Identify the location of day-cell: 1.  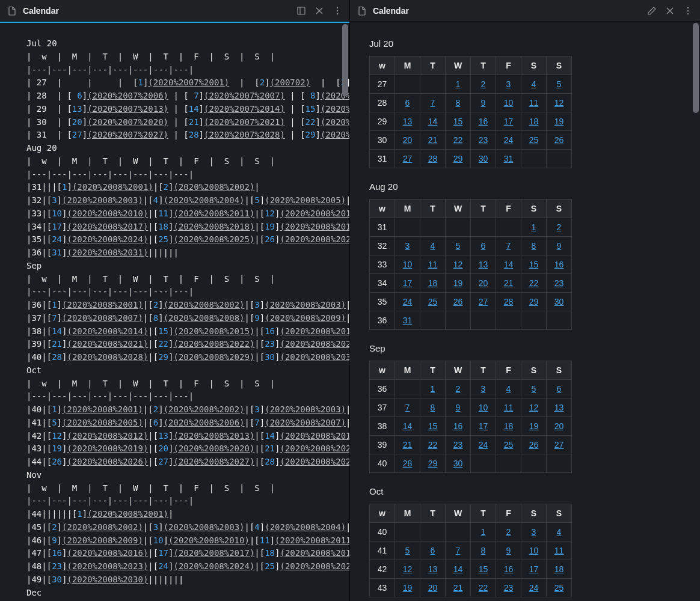
(484, 532).